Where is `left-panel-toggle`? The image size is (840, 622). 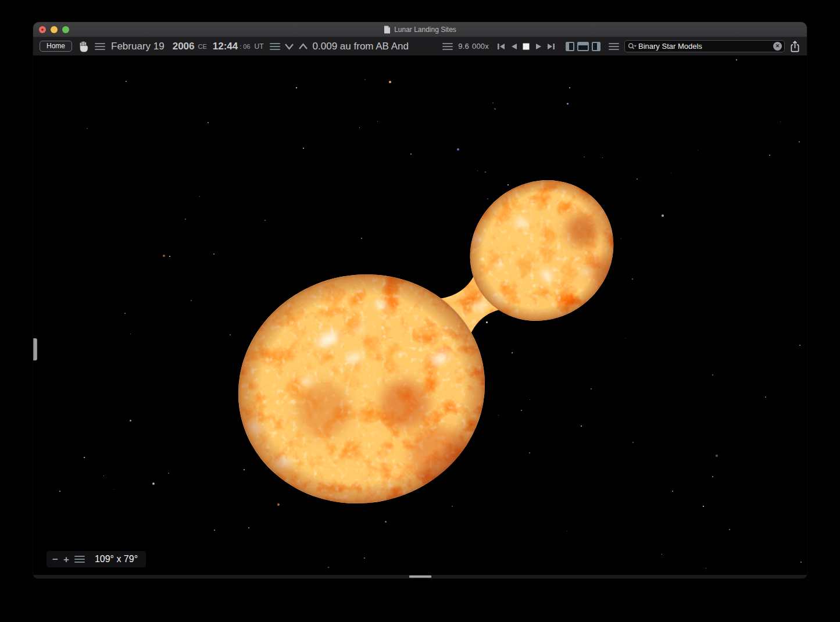 left-panel-toggle is located at coordinates (570, 47).